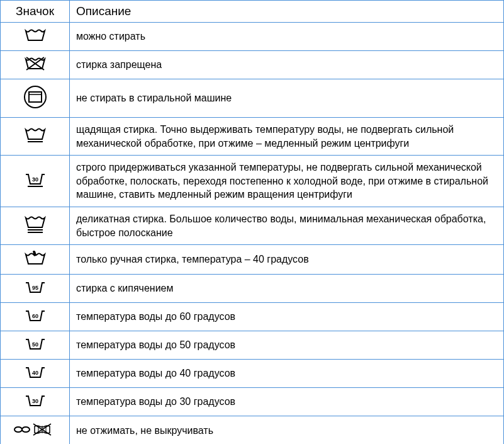  Describe the element at coordinates (35, 430) in the screenshot. I see `no-wring-icon` at that location.